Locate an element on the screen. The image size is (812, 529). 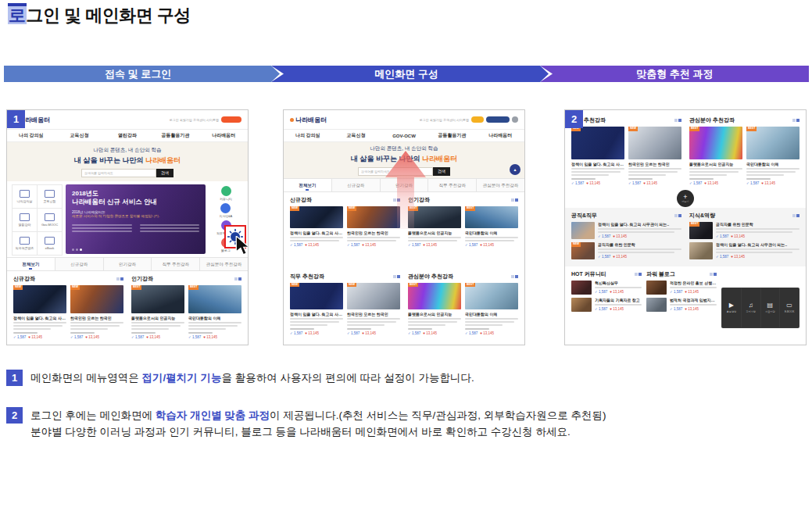
shared-org-button is located at coordinates (498, 120).